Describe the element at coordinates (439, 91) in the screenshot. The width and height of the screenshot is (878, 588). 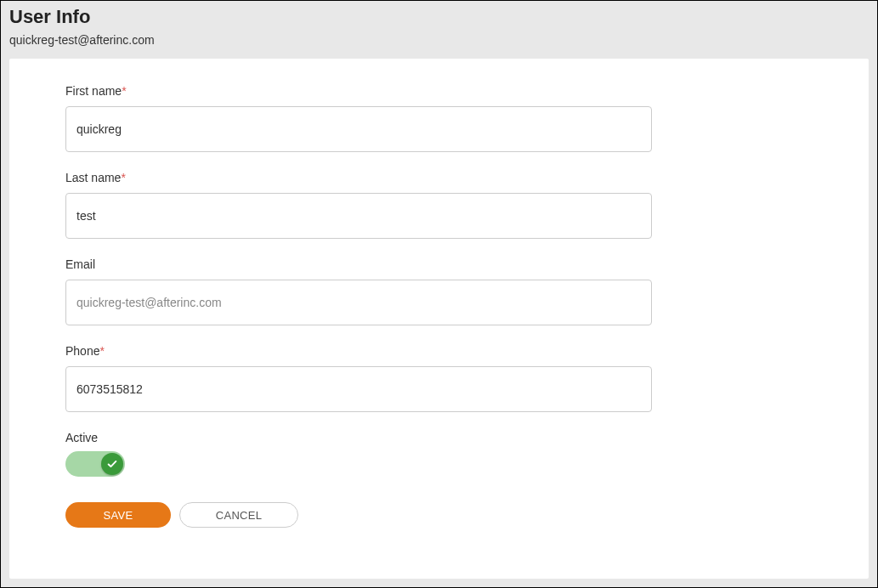
I see `first-name-label: First name*` at that location.